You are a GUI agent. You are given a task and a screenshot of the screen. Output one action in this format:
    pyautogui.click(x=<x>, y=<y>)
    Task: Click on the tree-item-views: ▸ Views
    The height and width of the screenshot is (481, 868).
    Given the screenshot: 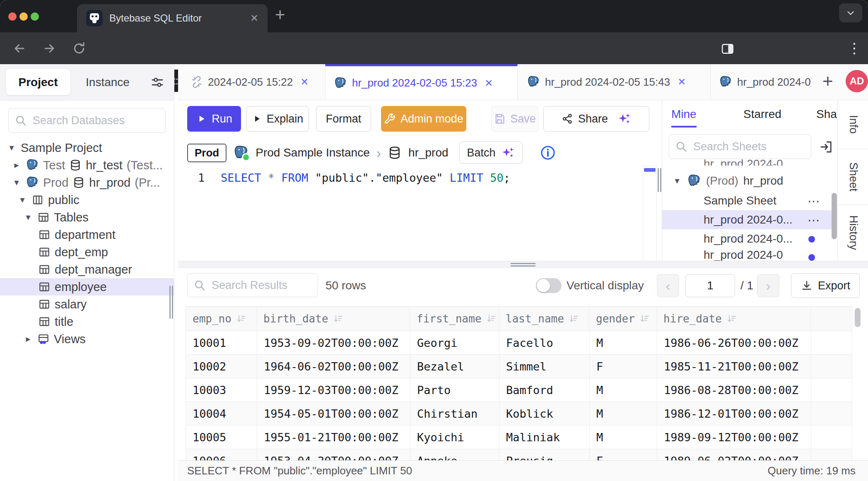 What is the action you would take?
    pyautogui.click(x=87, y=339)
    